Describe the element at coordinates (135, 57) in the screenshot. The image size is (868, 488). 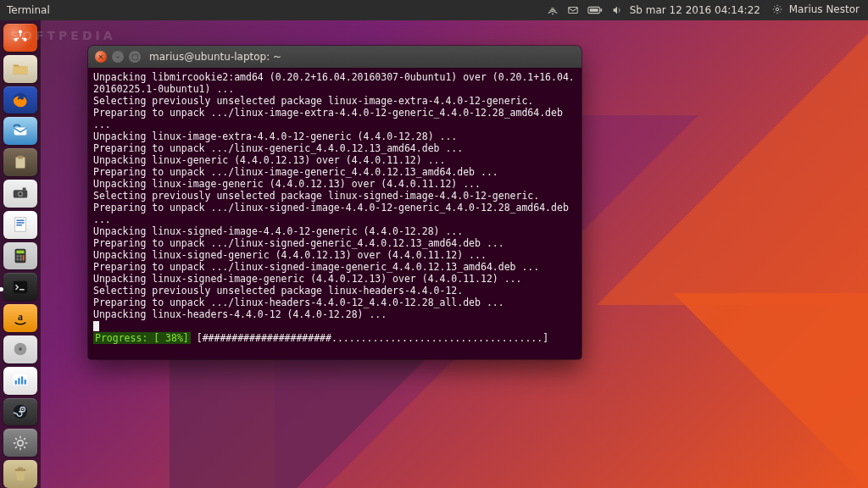
I see `window-maximize-button: ▢` at that location.